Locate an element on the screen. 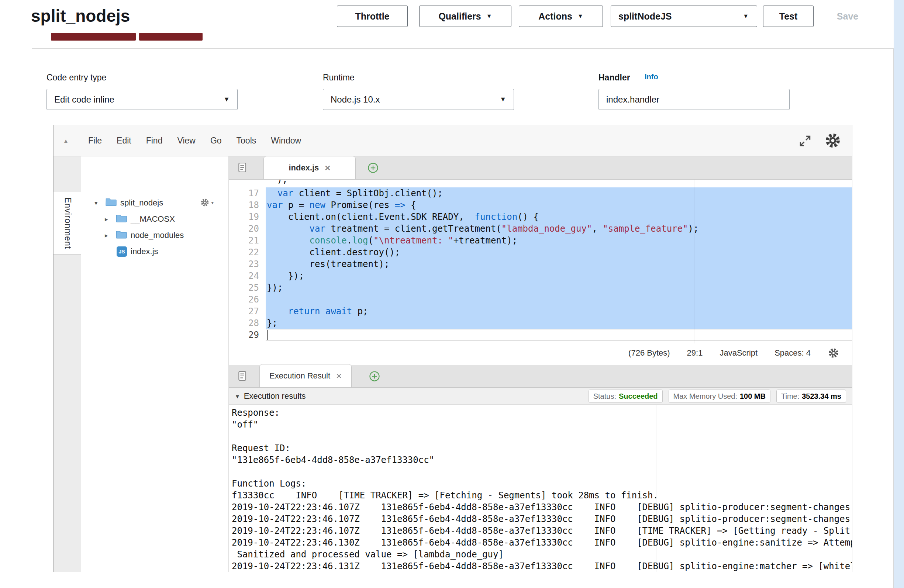  statusbar-settings-gear-icon is located at coordinates (833, 353).